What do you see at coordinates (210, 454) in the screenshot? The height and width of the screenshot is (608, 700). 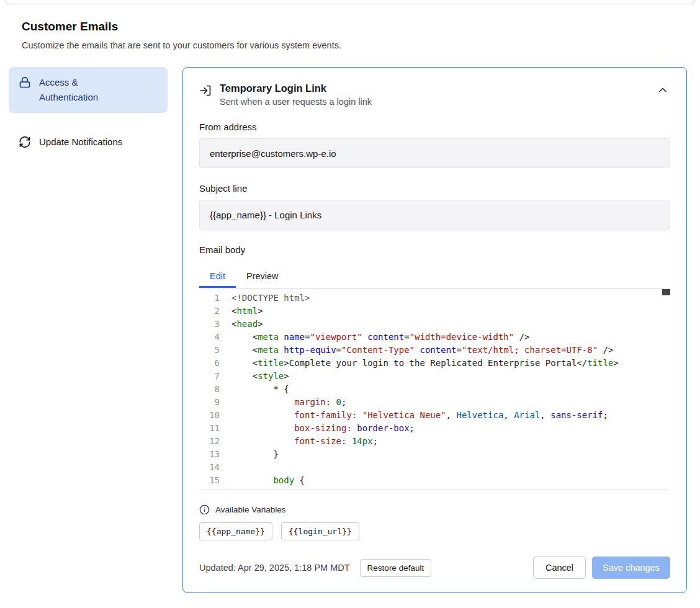 I see `line-number: 13` at bounding box center [210, 454].